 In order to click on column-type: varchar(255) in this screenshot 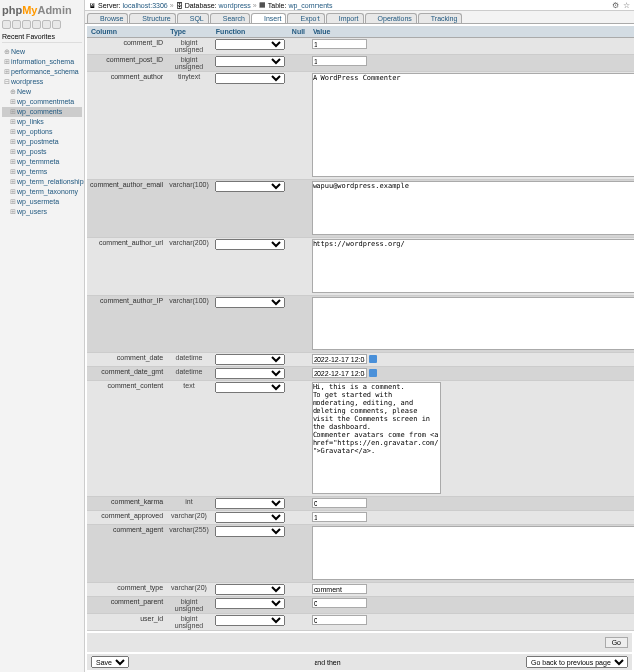, I will do `click(189, 554)`.